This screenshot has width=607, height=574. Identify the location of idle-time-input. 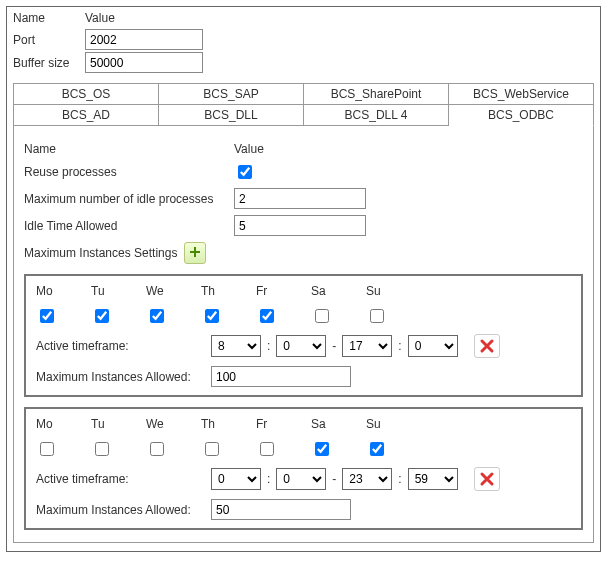
(300, 226).